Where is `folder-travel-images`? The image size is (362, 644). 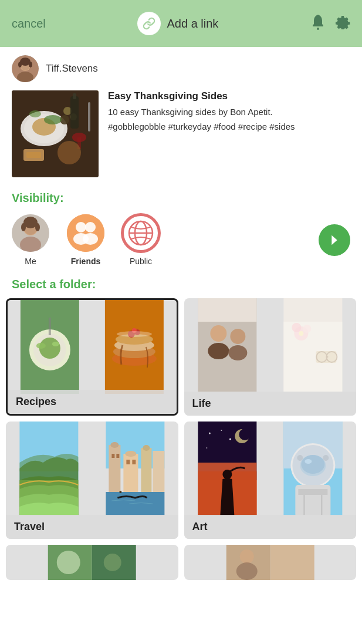
folder-travel-images is located at coordinates (92, 468).